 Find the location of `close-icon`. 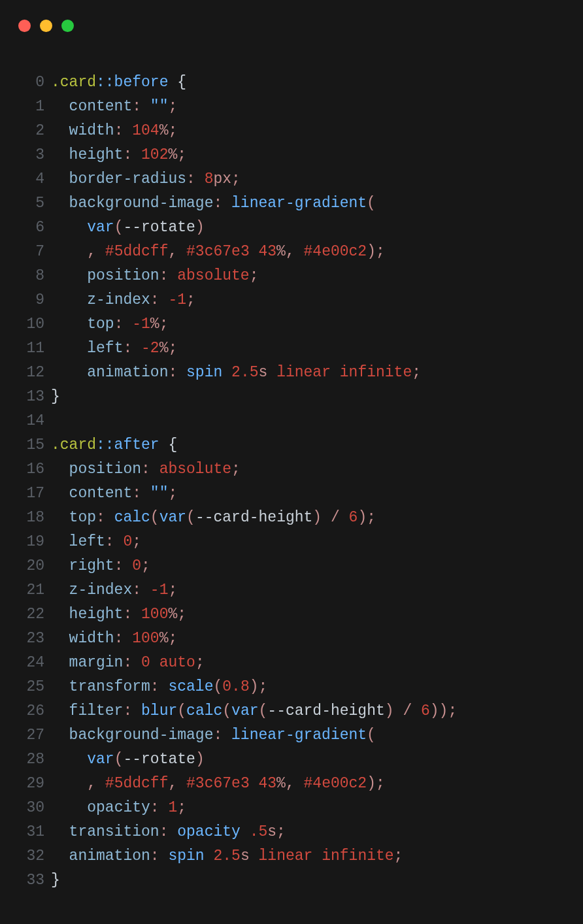

close-icon is located at coordinates (25, 26).